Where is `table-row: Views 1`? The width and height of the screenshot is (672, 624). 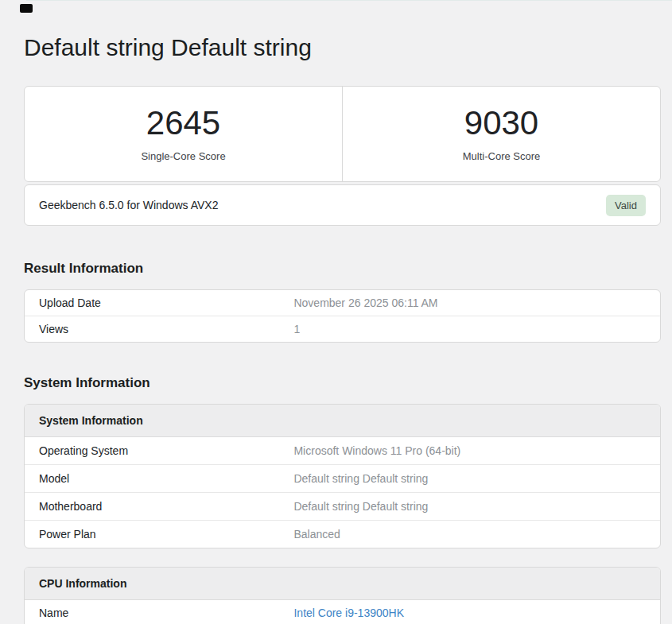
table-row: Views 1 is located at coordinates (342, 329).